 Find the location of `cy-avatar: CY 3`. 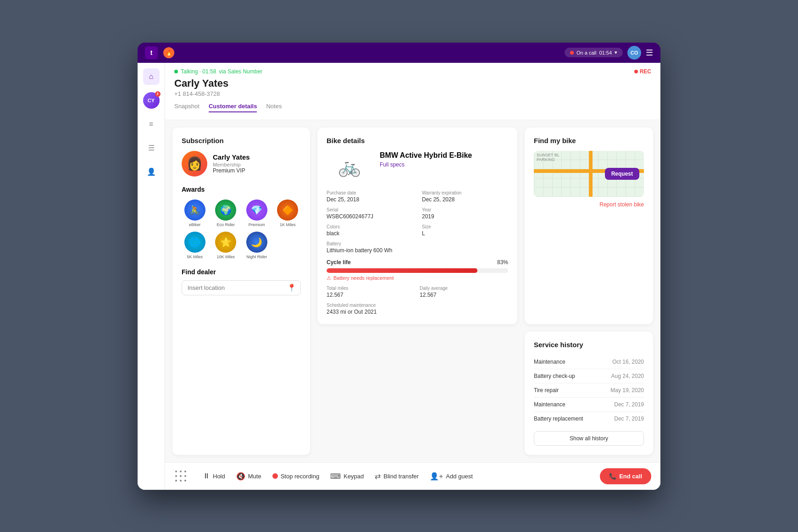

cy-avatar: CY 3 is located at coordinates (151, 100).